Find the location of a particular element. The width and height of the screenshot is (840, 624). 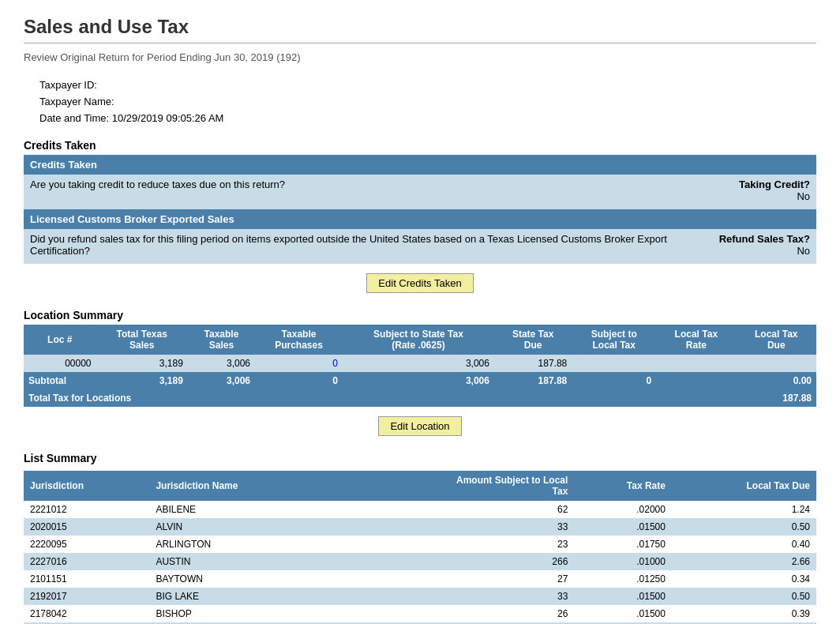

location-table: Loc # Total TexasSales TaxableSales Taxa… is located at coordinates (420, 366).